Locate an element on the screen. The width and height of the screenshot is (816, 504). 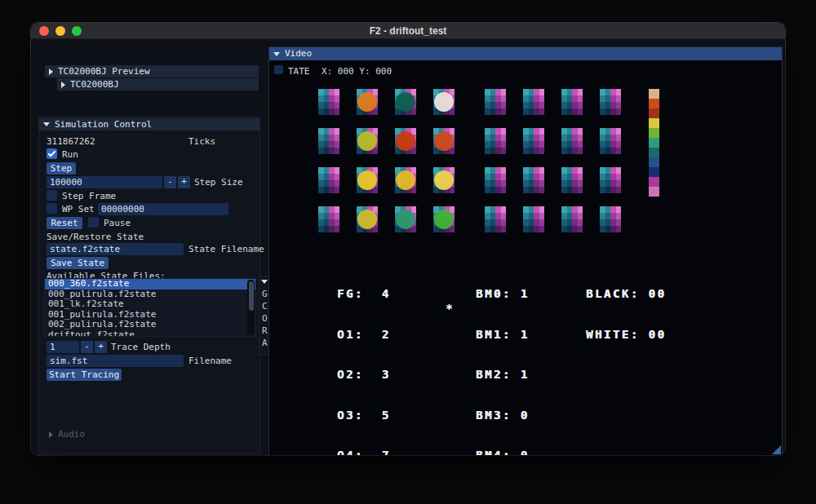
run-checkbox is located at coordinates (52, 153).